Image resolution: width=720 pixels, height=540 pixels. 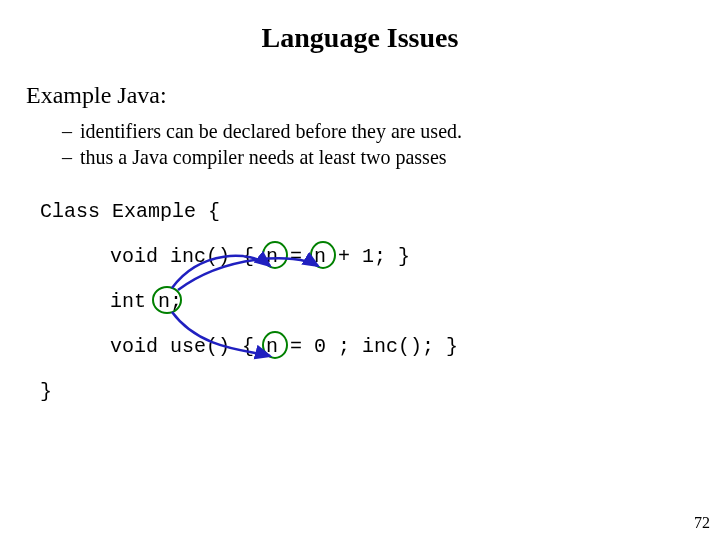 I want to click on code-line-class-close: }, so click(x=46, y=392).